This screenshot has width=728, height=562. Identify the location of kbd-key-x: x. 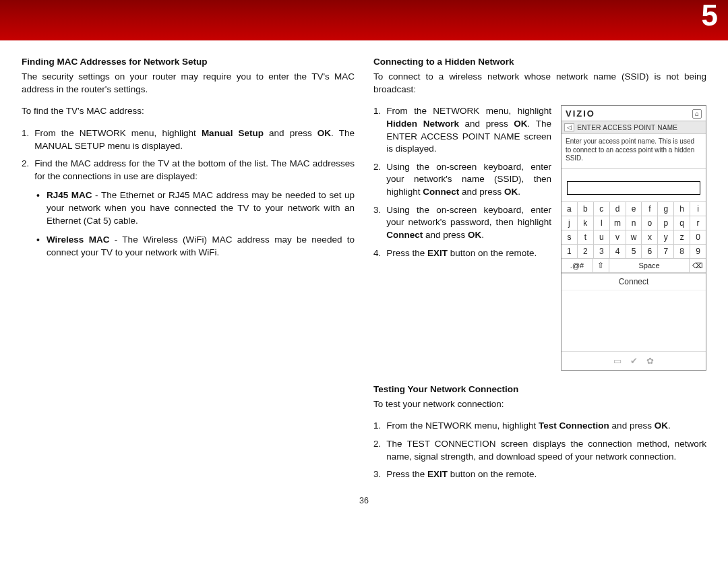
(650, 237).